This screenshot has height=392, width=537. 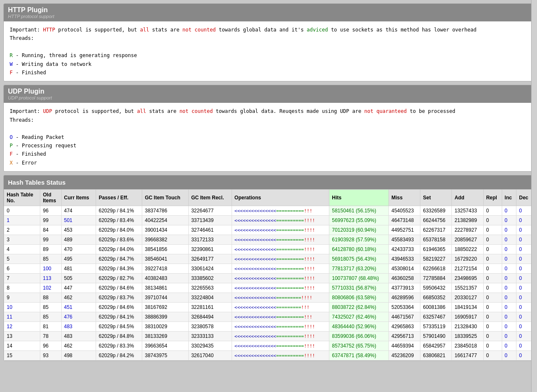 I want to click on col-operations: Operations, so click(x=280, y=198).